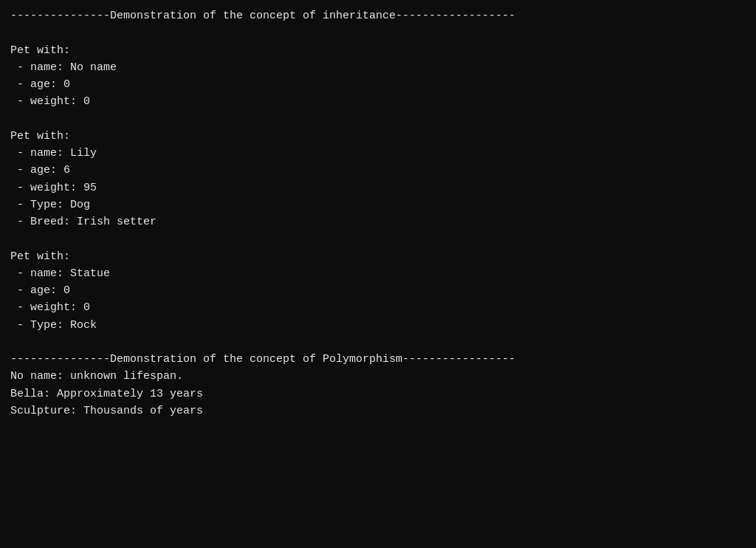 This screenshot has width=756, height=548. I want to click on terminal-line: - Breed: Irish setter, so click(378, 222).